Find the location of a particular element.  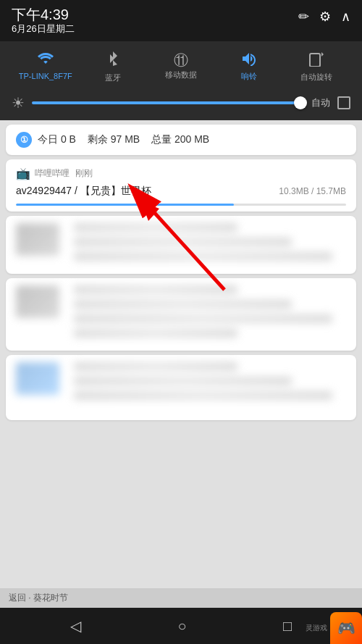

bluetooth-icon is located at coordinates (113, 60).